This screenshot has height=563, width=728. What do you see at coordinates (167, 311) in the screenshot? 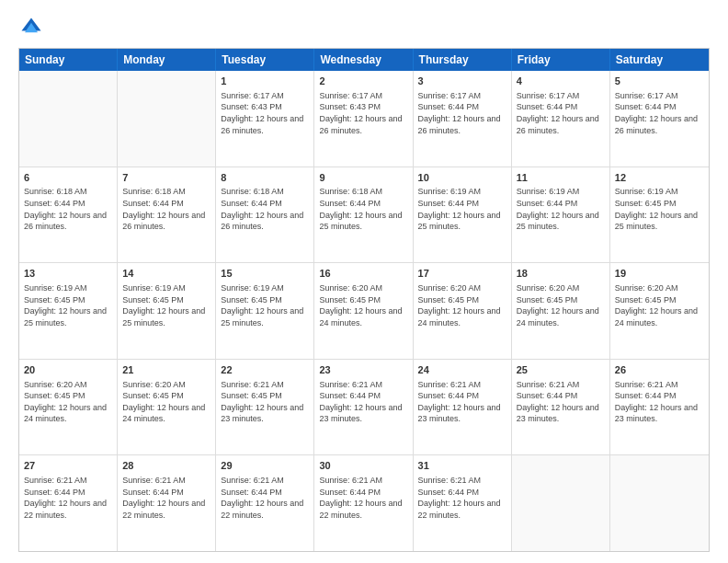
I see `calendar-cell-14: 14Sunrise: 6:19 AM Sunset: 6:45 PM Dayli…` at bounding box center [167, 311].